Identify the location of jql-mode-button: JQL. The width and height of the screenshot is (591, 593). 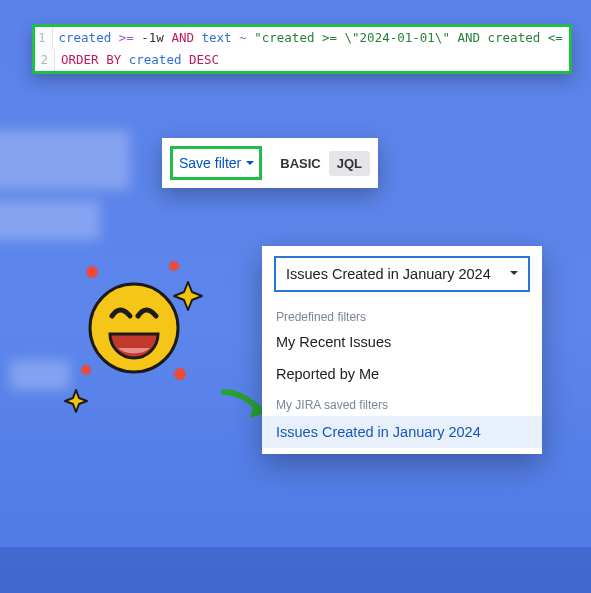
(350, 164).